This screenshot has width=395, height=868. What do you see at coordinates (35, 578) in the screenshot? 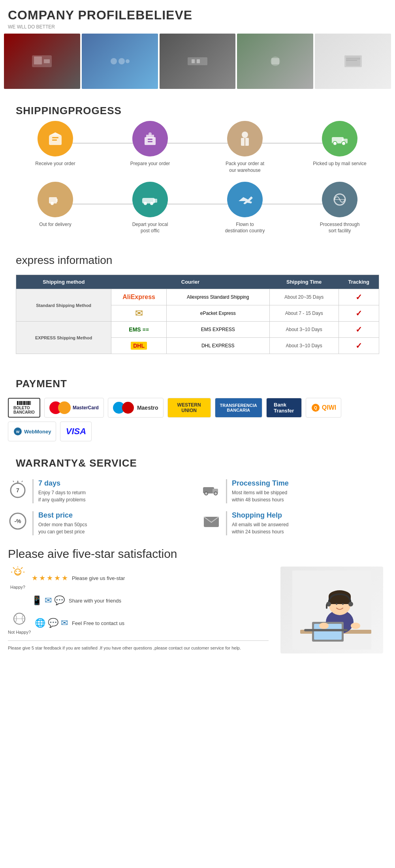
I see `star-1: ★` at bounding box center [35, 578].